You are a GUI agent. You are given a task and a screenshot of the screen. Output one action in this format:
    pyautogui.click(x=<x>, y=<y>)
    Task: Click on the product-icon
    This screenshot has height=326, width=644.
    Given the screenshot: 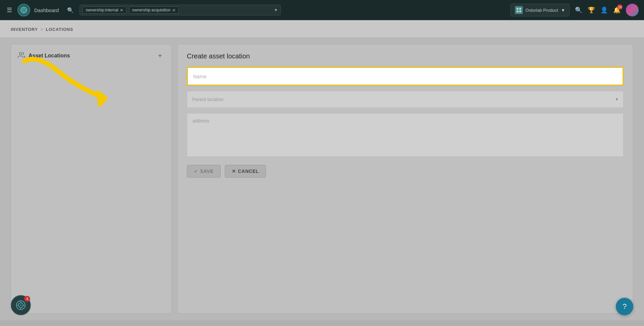 What is the action you would take?
    pyautogui.click(x=519, y=10)
    